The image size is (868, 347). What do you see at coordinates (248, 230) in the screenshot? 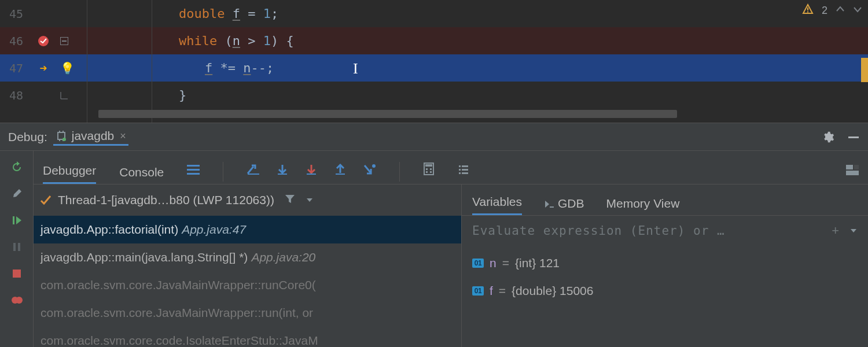
I see `stack-frame: javagdb.App::factorial(int) App.java:47` at bounding box center [248, 230].